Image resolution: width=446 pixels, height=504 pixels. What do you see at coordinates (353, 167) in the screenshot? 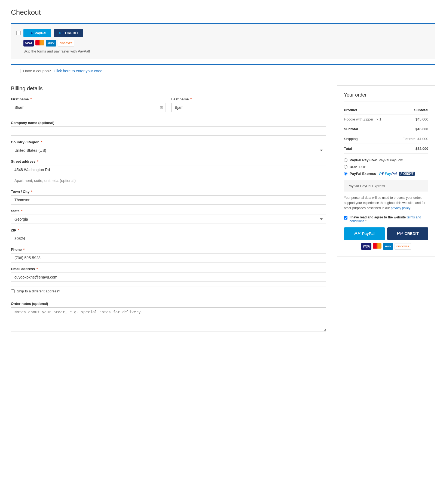
I see `ddp-label: DDP` at bounding box center [353, 167].